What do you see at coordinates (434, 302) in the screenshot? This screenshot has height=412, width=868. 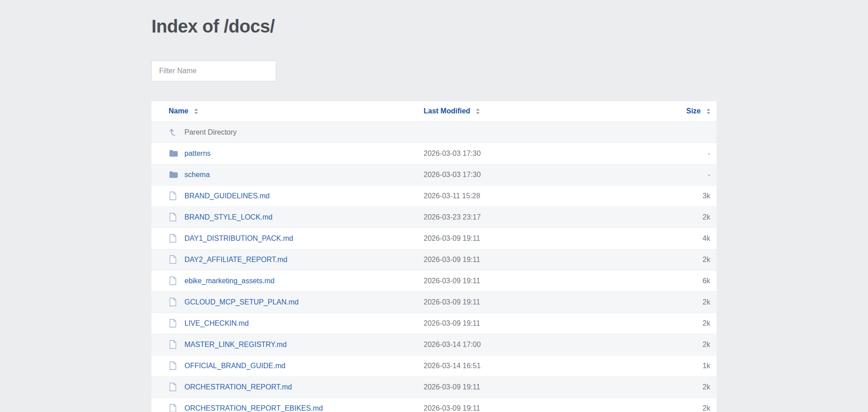 I see `table-row: GCLOUD_MCP_SETUP_PLAN.md 2026-03-09 19:1…` at bounding box center [434, 302].